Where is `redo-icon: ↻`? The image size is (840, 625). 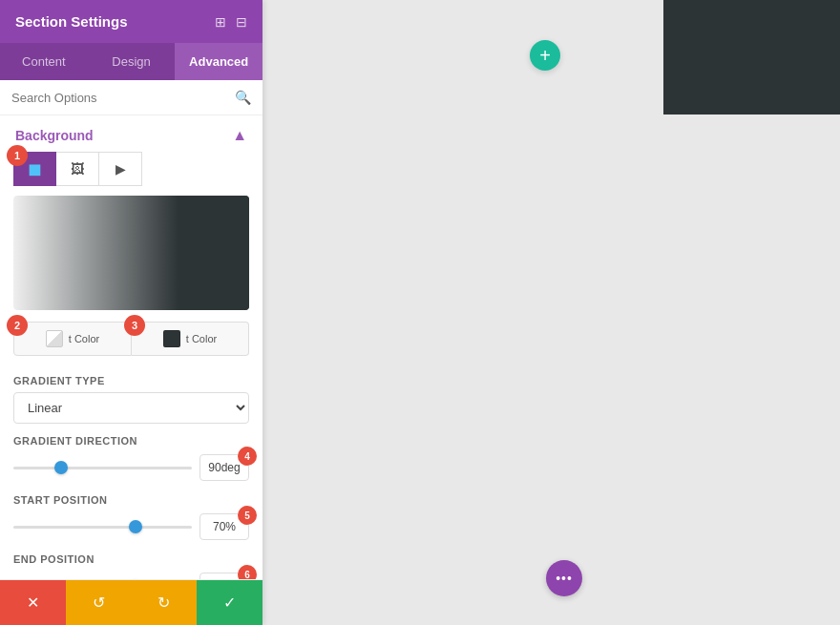 redo-icon: ↻ is located at coordinates (164, 603).